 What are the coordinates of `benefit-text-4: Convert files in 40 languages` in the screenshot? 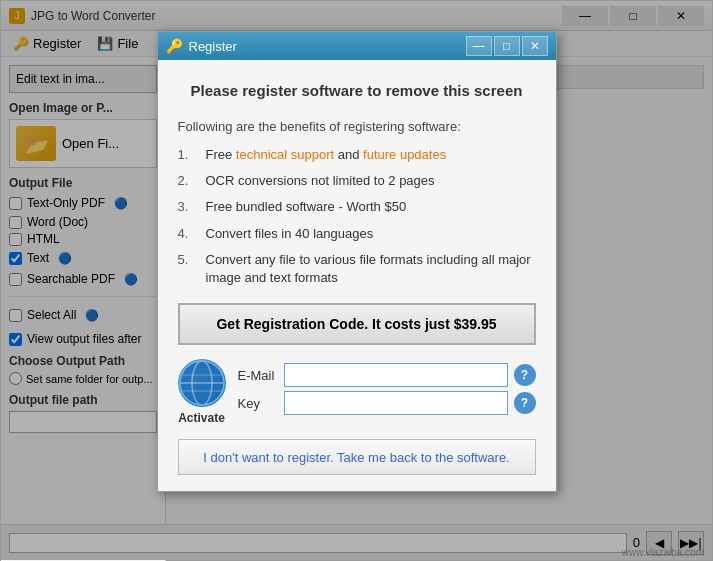 It's located at (290, 234).